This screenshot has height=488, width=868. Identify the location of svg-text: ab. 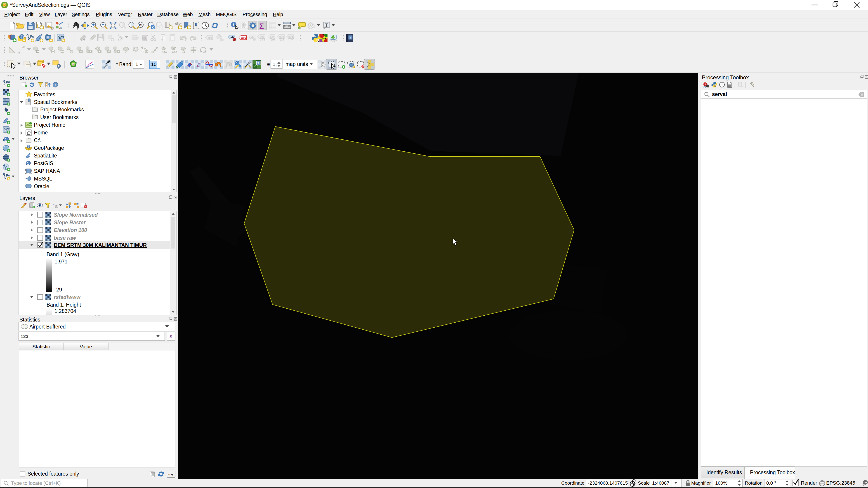
(252, 37).